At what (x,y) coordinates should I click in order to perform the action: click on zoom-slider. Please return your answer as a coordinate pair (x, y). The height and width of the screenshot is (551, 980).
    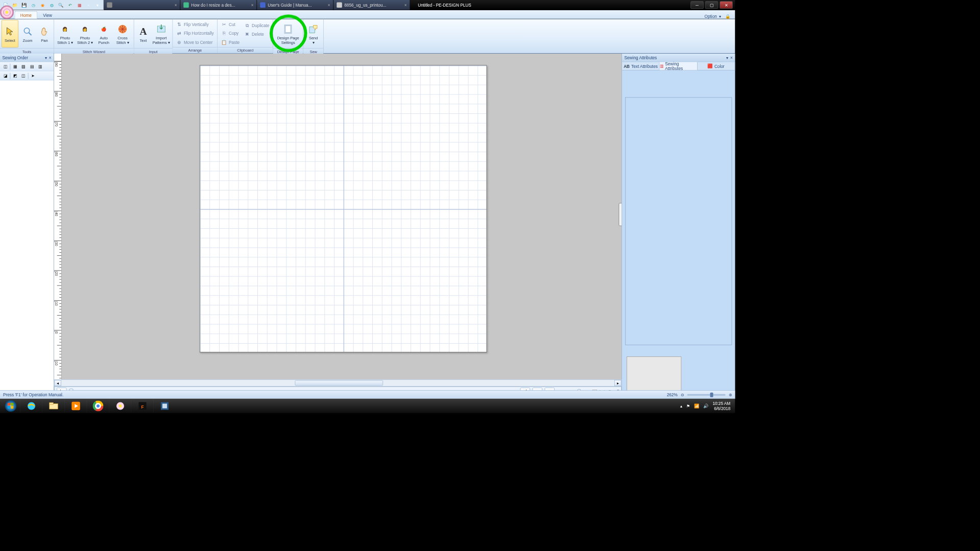
    Looking at the image, I should click on (707, 394).